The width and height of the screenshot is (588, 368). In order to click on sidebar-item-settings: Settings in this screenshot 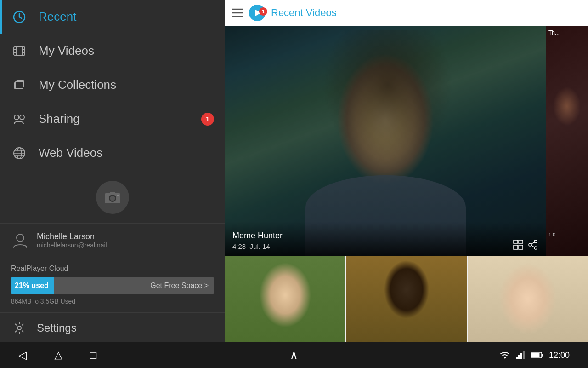, I will do `click(113, 328)`.